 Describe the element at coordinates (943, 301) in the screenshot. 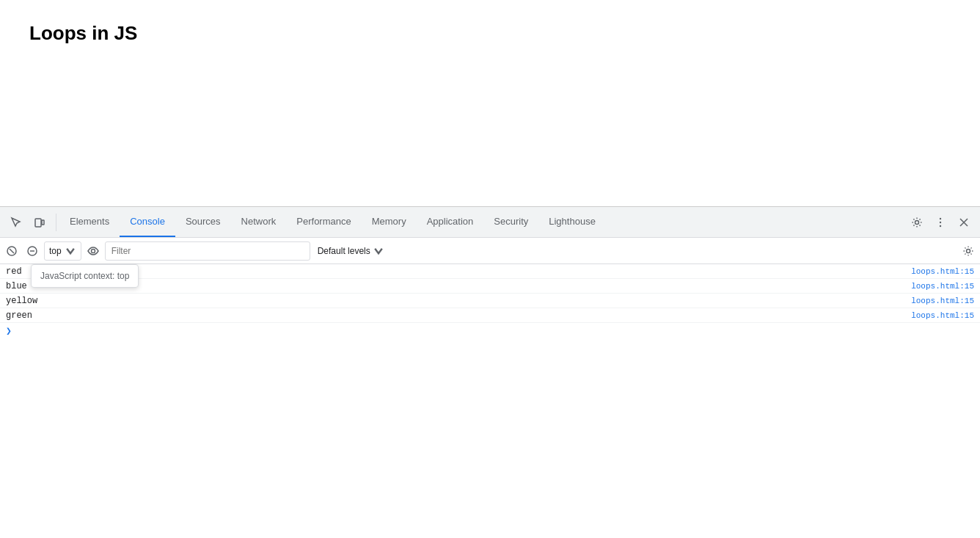

I see `log-source-yellow: loops.html:15` at that location.